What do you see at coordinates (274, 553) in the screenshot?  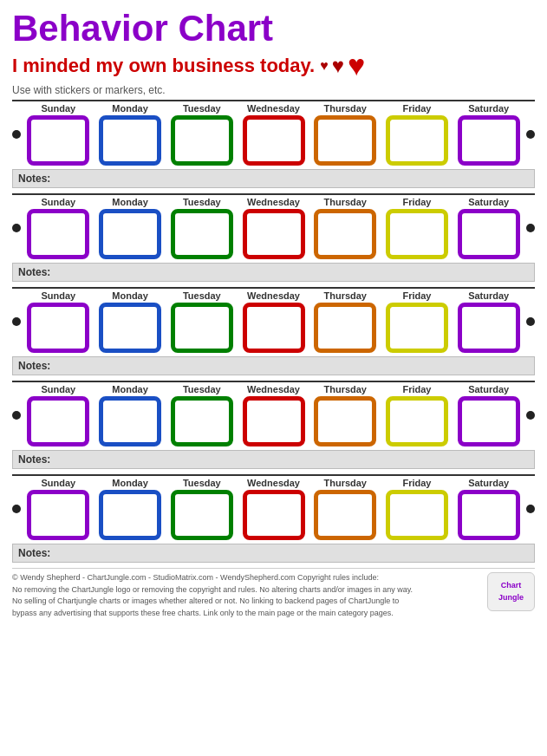 I see `week-5-notes: Notes:` at bounding box center [274, 553].